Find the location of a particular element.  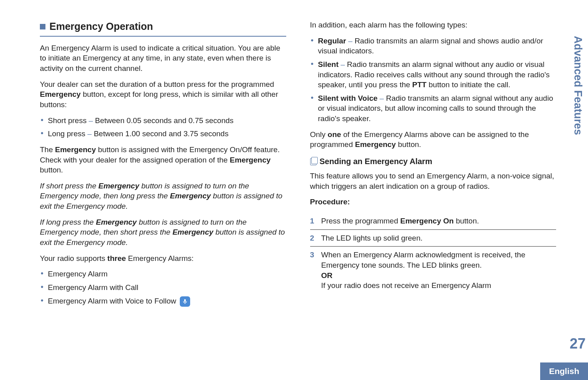

text: Between 1.00 second and 3.75 seconds is located at coordinates (160, 134).